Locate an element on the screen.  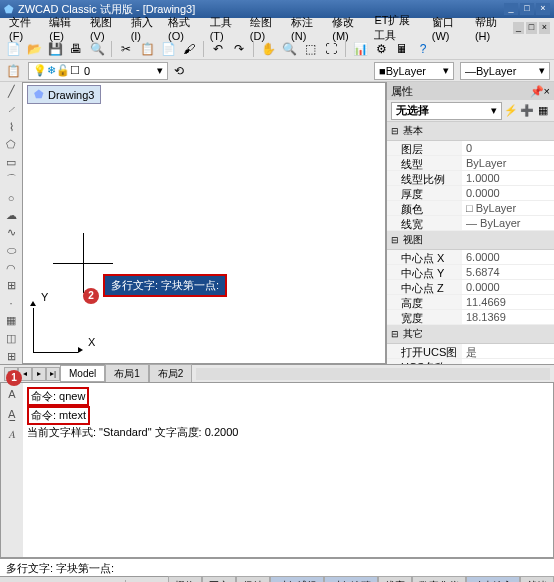
menu-help: 帮助(H) is located at coordinates (490, 28).